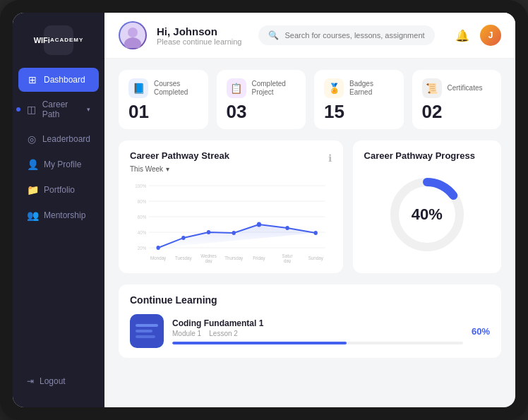 The width and height of the screenshot is (528, 420). Describe the element at coordinates (261, 88) in the screenshot. I see `stat-card-top: 📋 Completed Project` at that location.